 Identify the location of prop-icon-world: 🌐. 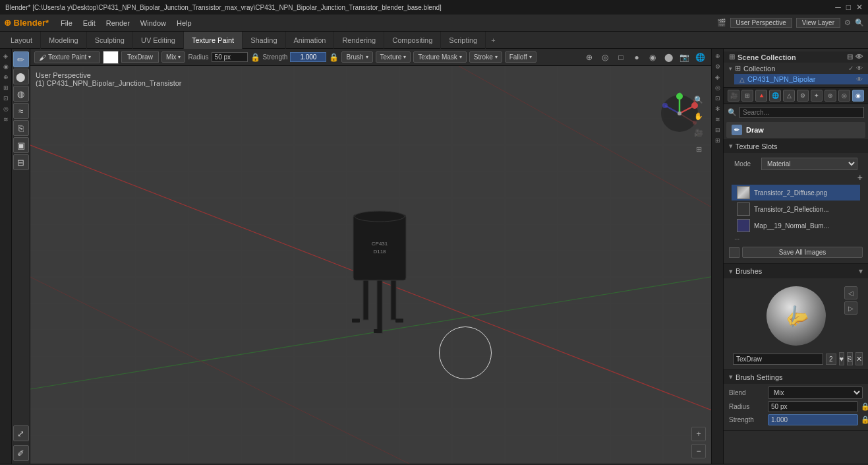
(775, 96).